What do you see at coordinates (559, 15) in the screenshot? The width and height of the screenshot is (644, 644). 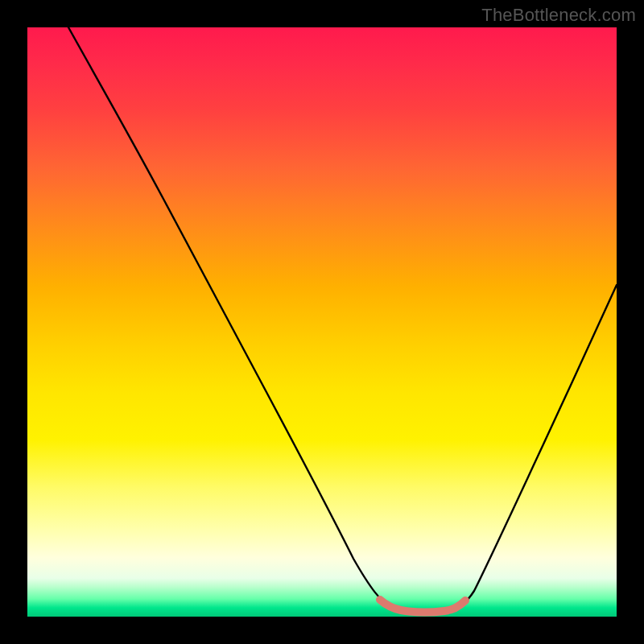 I see `watermark-text: TheBottleneck.com` at bounding box center [559, 15].